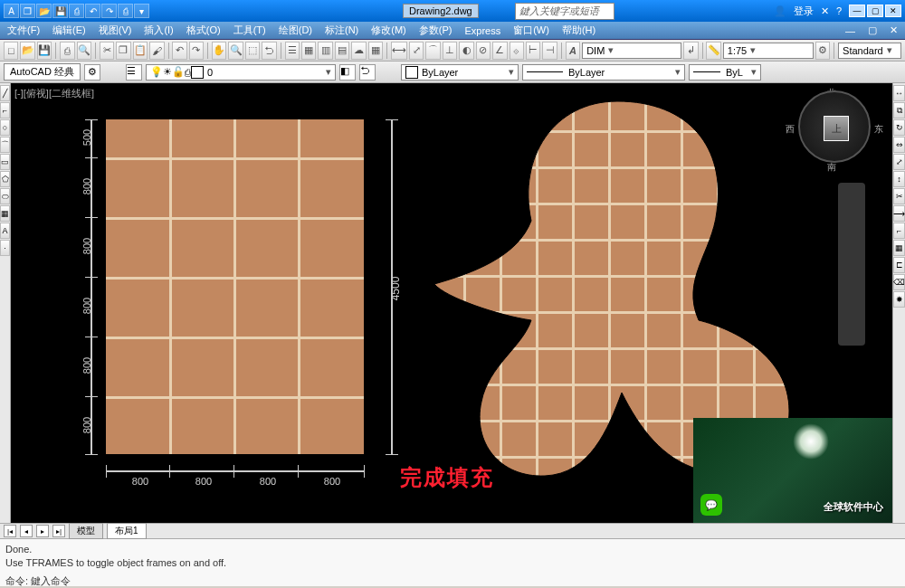  What do you see at coordinates (852, 264) in the screenshot?
I see `navigation-bar` at bounding box center [852, 264].